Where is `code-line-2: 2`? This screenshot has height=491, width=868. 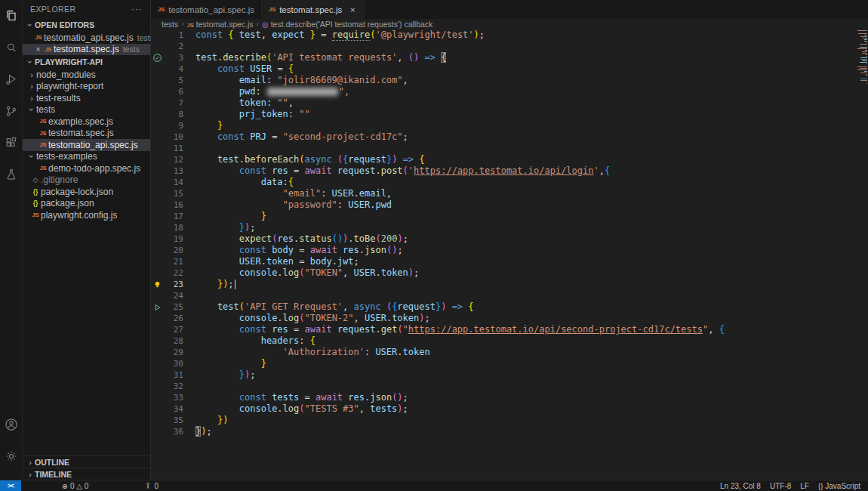 code-line-2: 2 is located at coordinates (509, 47).